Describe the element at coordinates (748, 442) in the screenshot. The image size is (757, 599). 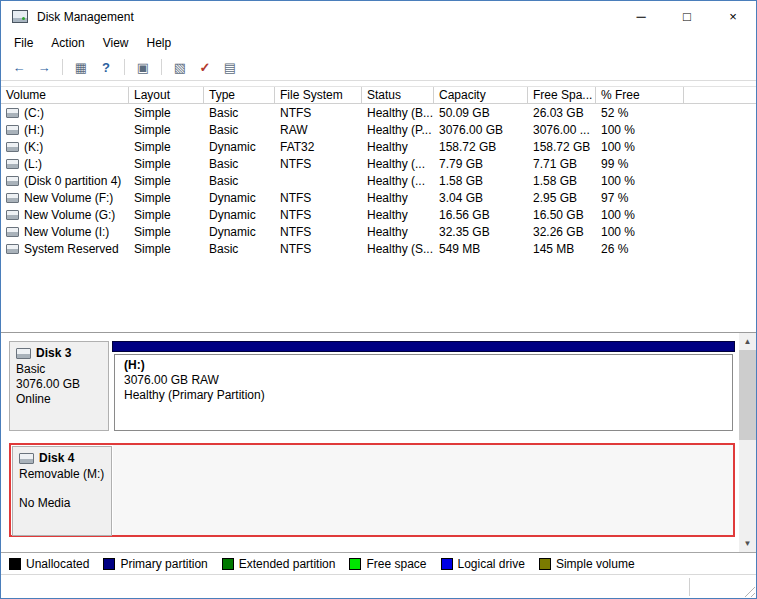
I see `scrollbar-track` at that location.